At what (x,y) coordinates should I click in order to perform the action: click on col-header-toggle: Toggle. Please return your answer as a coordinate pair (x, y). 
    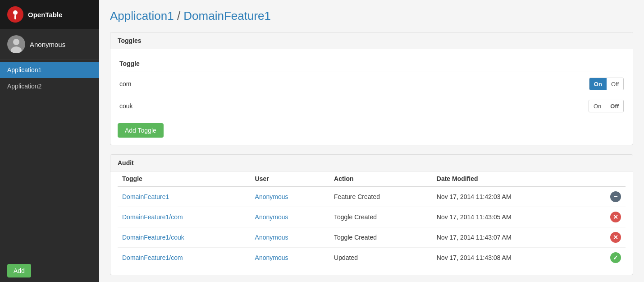
    Looking at the image, I should click on (184, 179).